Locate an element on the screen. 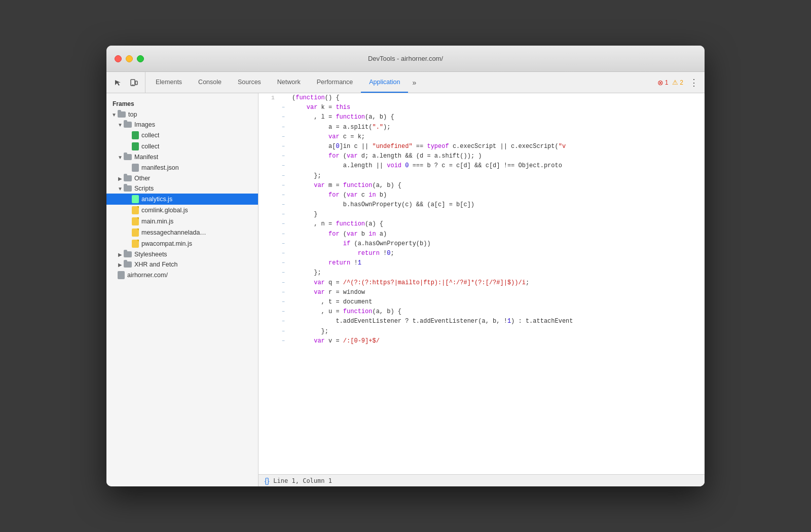 This screenshot has width=811, height=532. code-line-11: – for (var c in b) is located at coordinates (482, 196).